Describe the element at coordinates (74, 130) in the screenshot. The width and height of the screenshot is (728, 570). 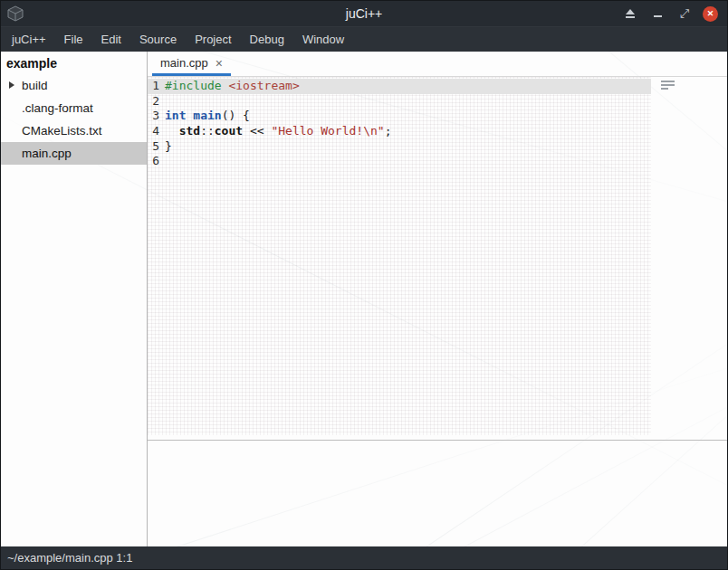
I see `sidebar-item-cmakelists: CMakeLists.txt` at that location.